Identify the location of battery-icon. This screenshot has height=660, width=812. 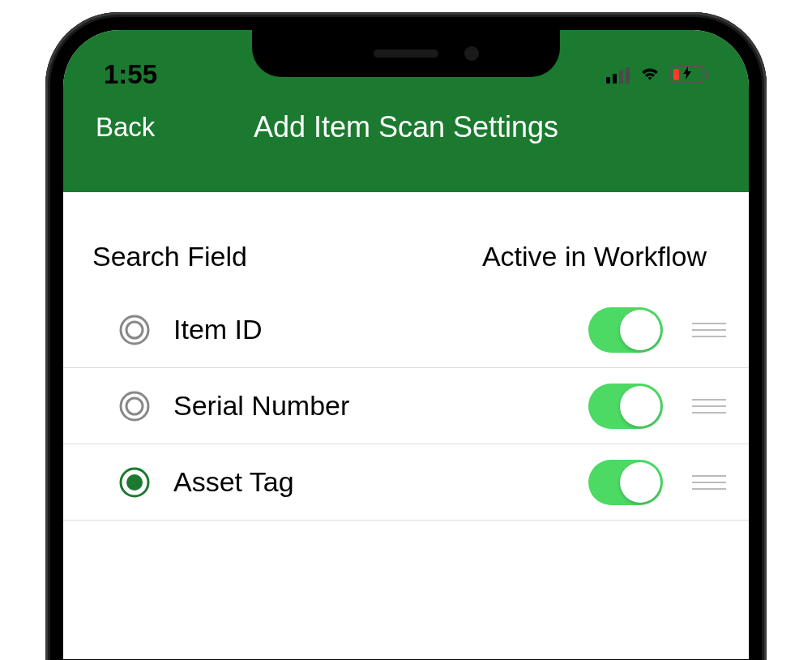
(689, 75).